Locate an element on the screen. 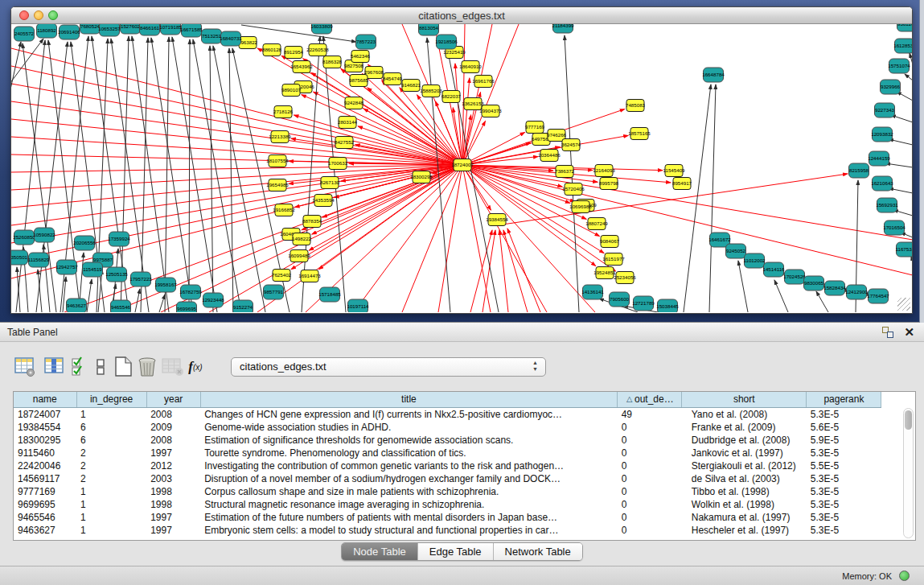  teal-node: 9227343 is located at coordinates (885, 110).